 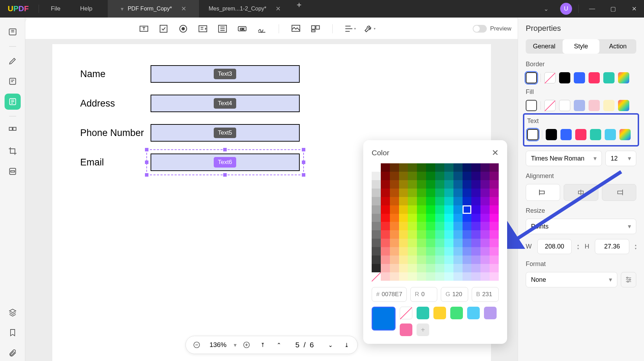 What do you see at coordinates (203, 29) in the screenshot?
I see `dropdown-tool` at bounding box center [203, 29].